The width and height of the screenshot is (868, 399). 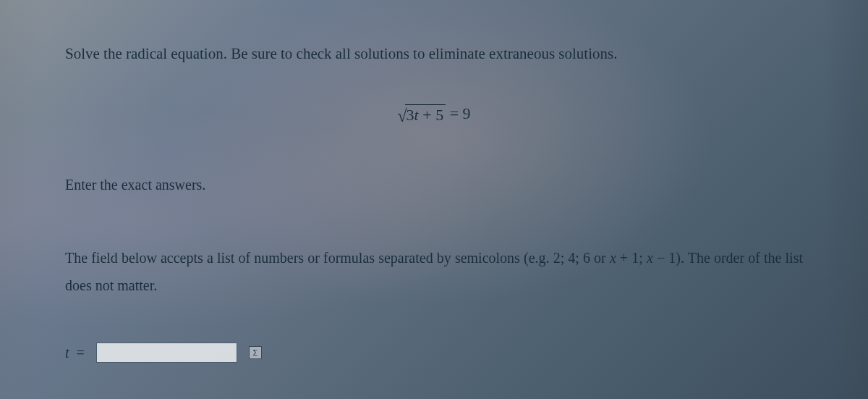 I want to click on equation-display: √3t + 5 = 9, so click(x=434, y=115).